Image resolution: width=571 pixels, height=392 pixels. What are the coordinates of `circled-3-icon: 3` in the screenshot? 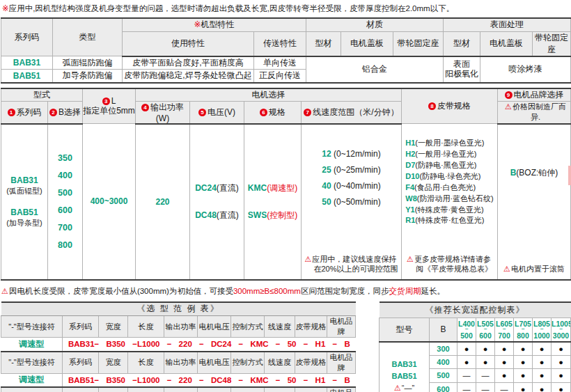 It's located at (106, 102).